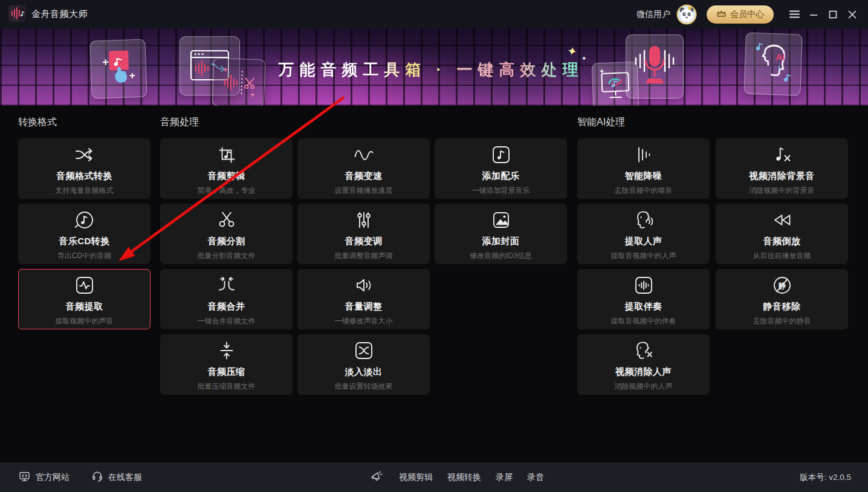 This screenshot has height=492, width=868. Describe the element at coordinates (227, 220) in the screenshot. I see `audio-split-icon` at that location.